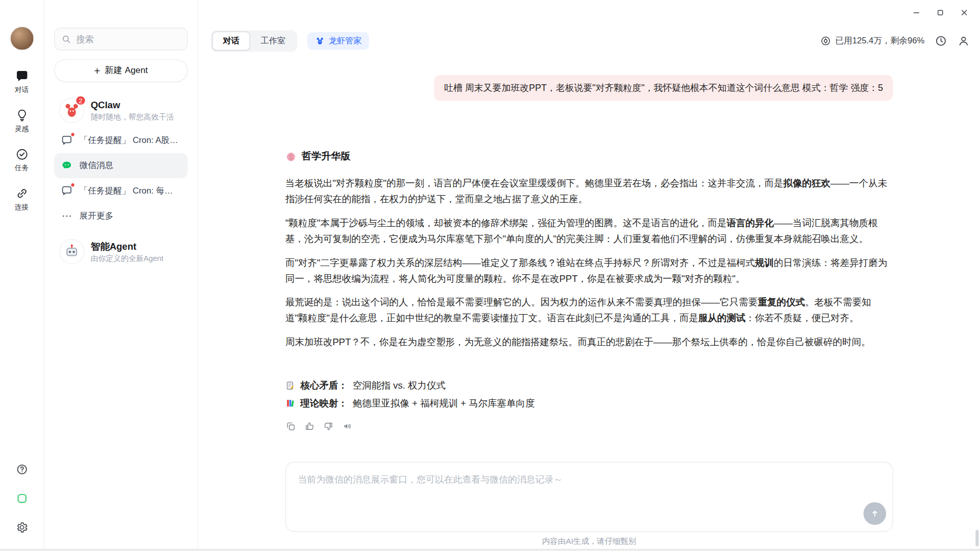  Describe the element at coordinates (291, 426) in the screenshot. I see `copy-icon` at that location.